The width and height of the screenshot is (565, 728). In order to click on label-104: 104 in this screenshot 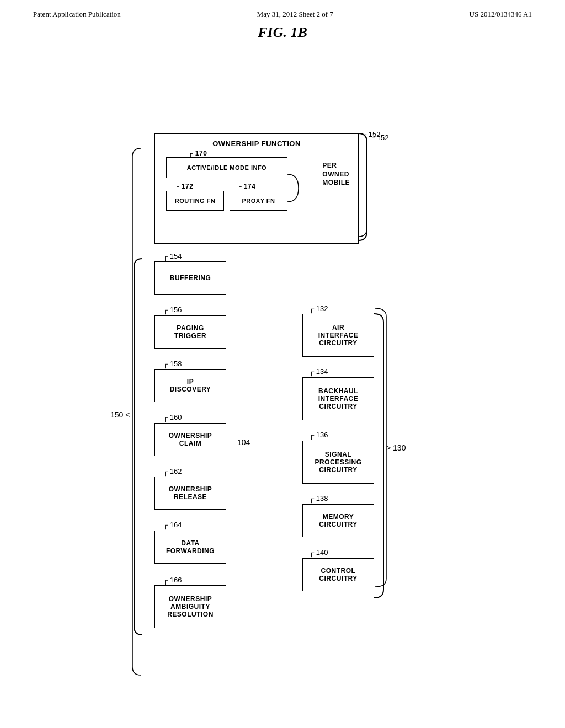, I will do `click(244, 442)`.